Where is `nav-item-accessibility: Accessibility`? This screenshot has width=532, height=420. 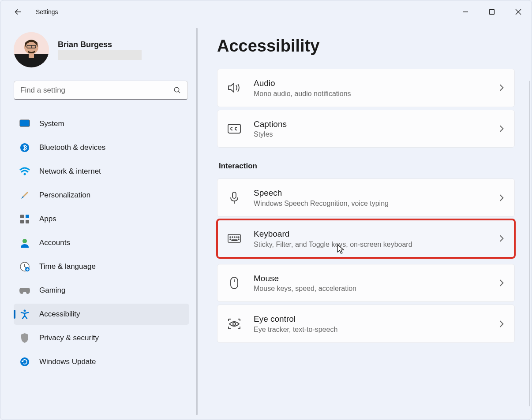
nav-item-accessibility: Accessibility is located at coordinates (101, 314).